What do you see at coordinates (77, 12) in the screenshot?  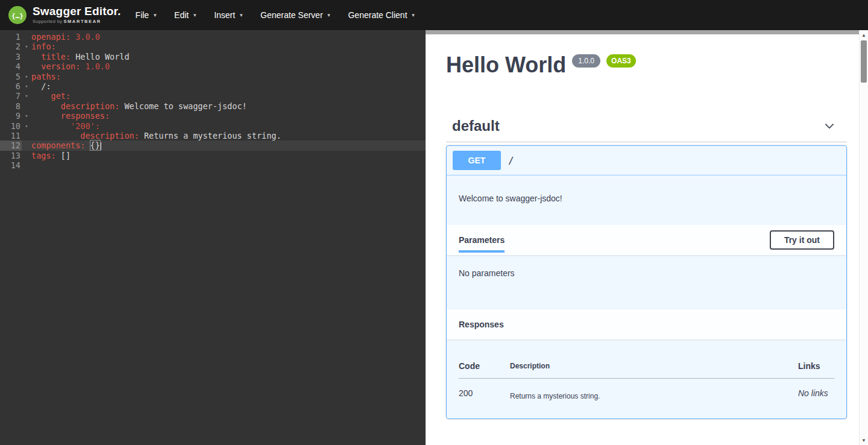 I see `brand-title: Swagger Editor.` at bounding box center [77, 12].